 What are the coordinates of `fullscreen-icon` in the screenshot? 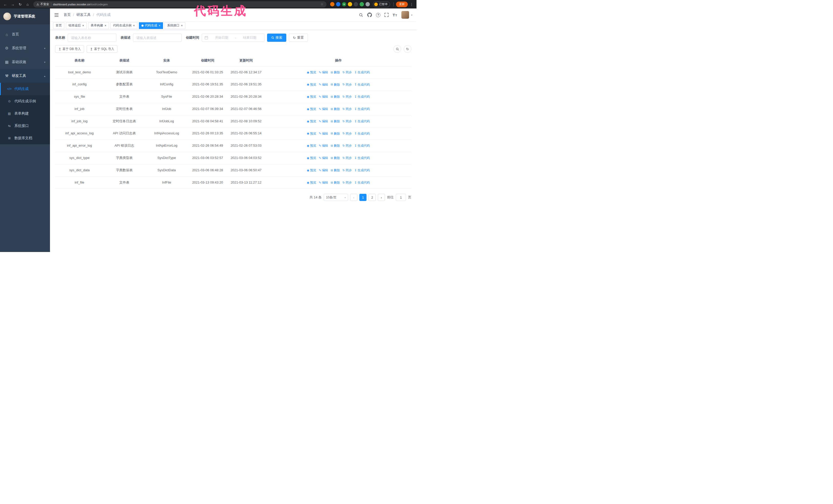 It's located at (386, 15).